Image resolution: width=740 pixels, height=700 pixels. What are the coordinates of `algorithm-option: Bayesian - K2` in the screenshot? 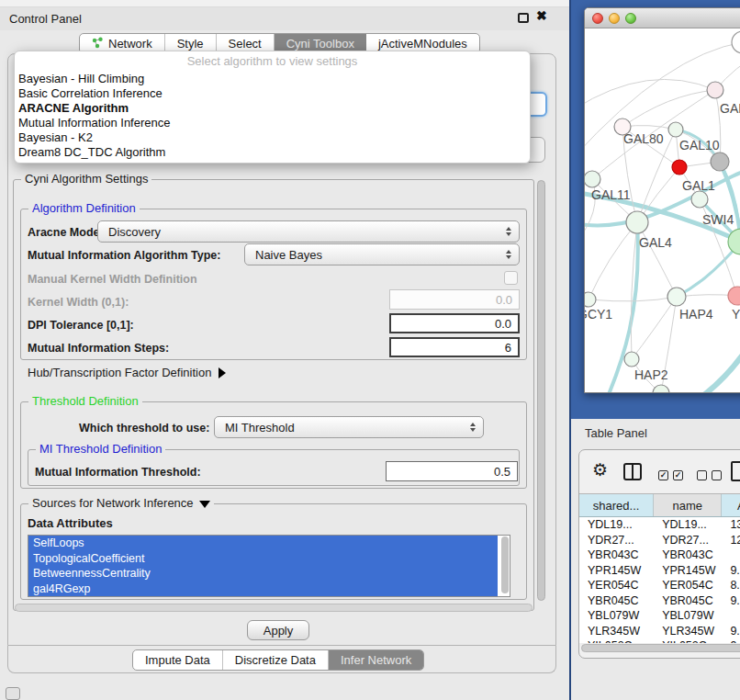 It's located at (272, 138).